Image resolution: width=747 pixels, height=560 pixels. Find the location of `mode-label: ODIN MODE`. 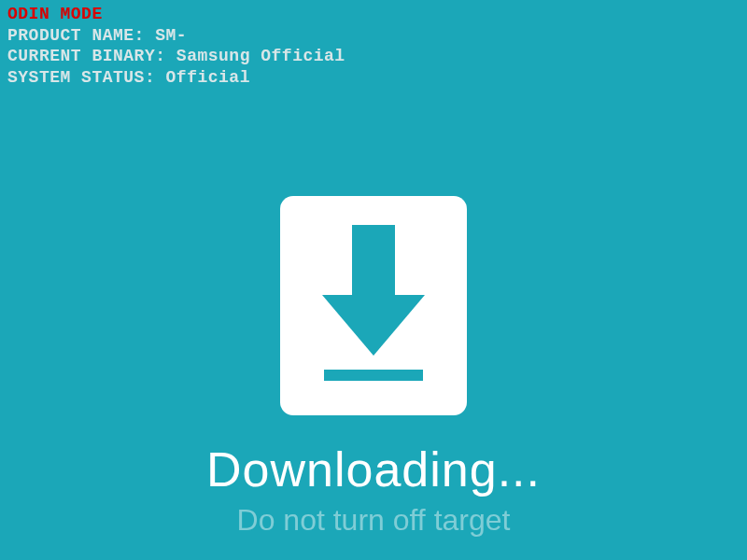

mode-label: ODIN MODE is located at coordinates (176, 15).